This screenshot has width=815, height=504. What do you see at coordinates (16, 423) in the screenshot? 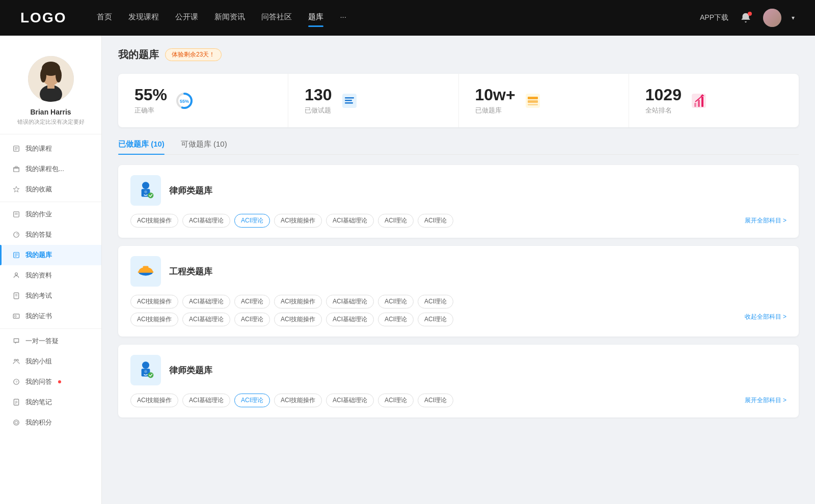
I see `points-icon` at bounding box center [16, 423].